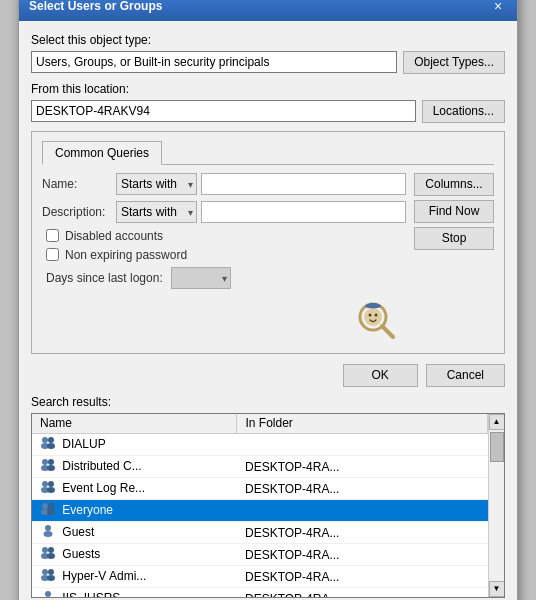  What do you see at coordinates (260, 555) in the screenshot?
I see `table-row: Guests DESKTOP-4RA...` at bounding box center [260, 555].